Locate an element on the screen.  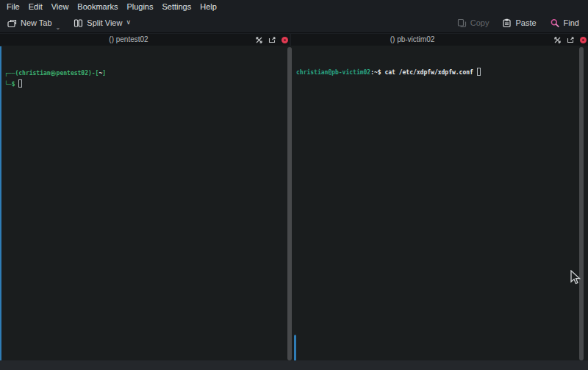
mouse-cursor is located at coordinates (576, 278).